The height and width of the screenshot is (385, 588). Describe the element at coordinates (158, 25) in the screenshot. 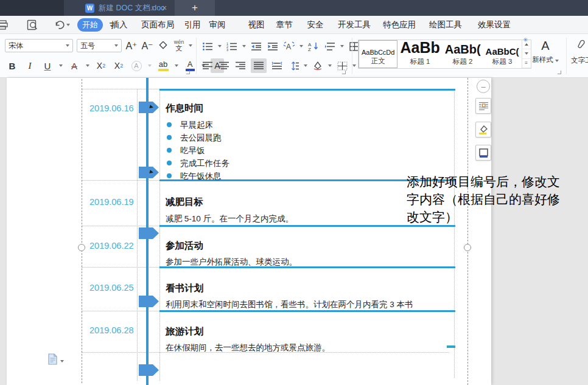

I see `tab-page-layout: 页面布局` at that location.